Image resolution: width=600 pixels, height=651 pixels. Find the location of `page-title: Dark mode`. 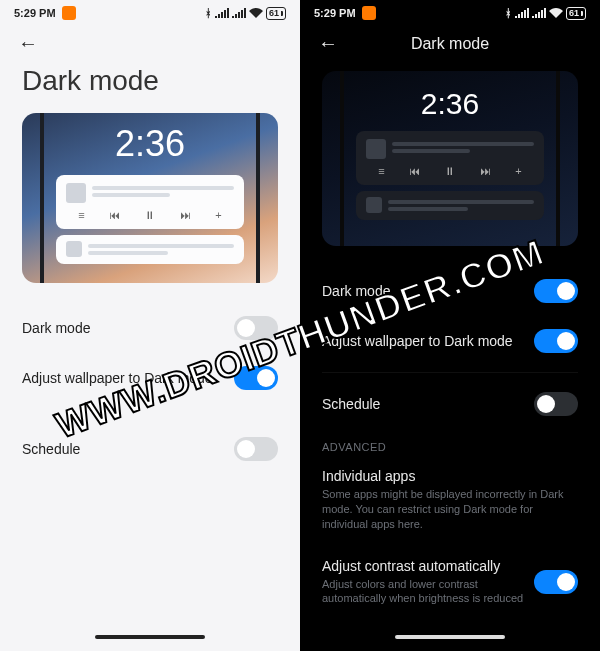

page-title: Dark mode is located at coordinates (150, 89).